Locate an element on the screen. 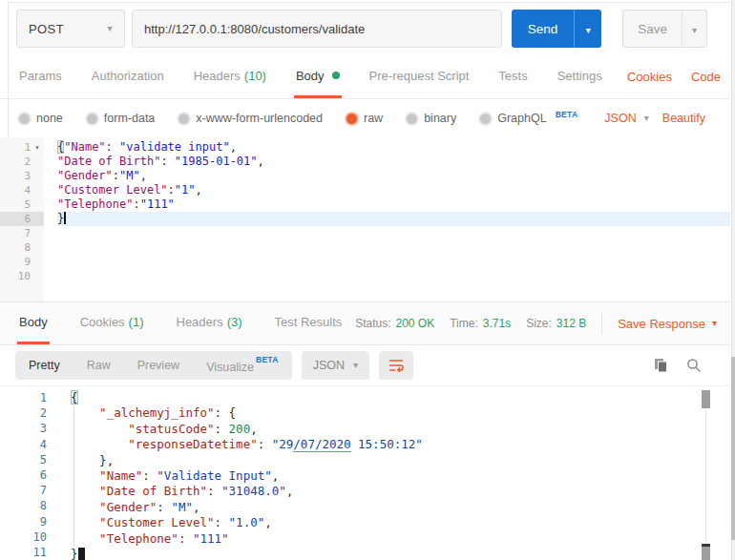 The height and width of the screenshot is (560, 735). response-tab-body: Body is located at coordinates (33, 323).